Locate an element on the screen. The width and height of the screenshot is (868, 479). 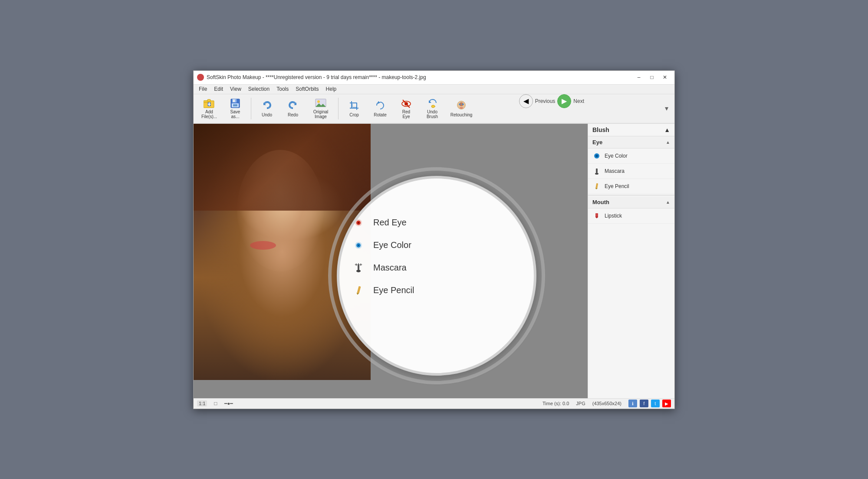
menu-edit: Edit is located at coordinates (219, 89).